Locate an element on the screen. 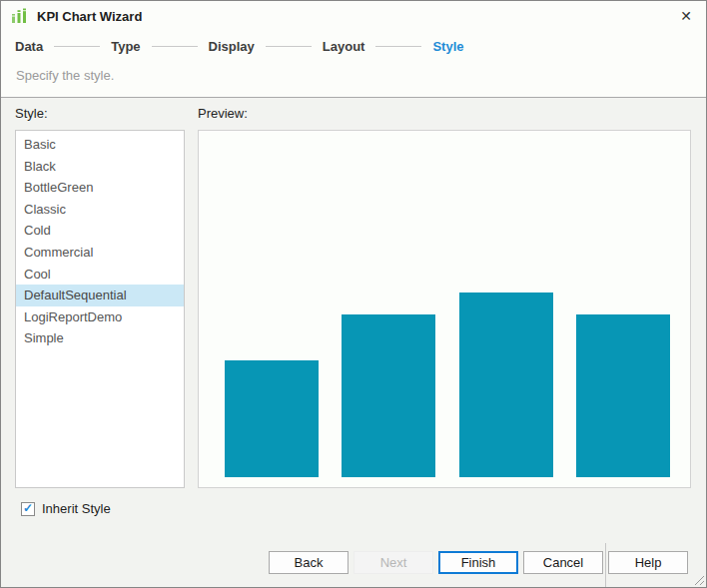 The width and height of the screenshot is (707, 588). button-row: BackNextFinishCancelHelp is located at coordinates (478, 563).